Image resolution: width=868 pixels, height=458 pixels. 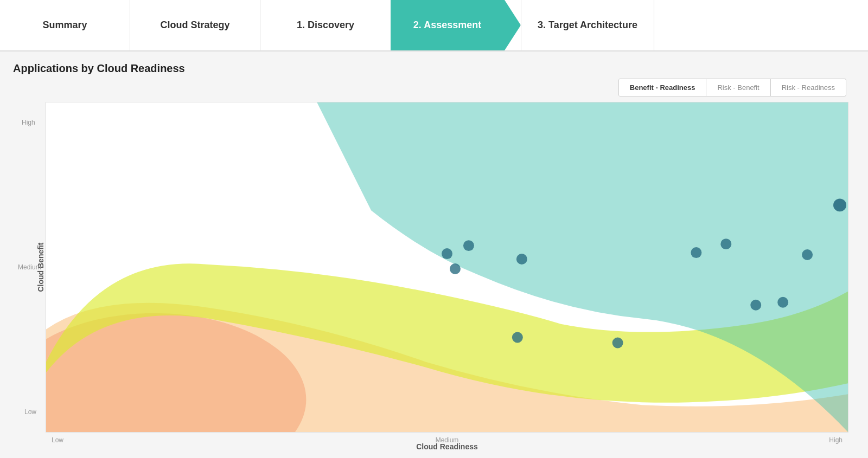 What do you see at coordinates (663, 88) in the screenshot?
I see `toggle-benefit-readiness: Benefit - Readiness` at bounding box center [663, 88].